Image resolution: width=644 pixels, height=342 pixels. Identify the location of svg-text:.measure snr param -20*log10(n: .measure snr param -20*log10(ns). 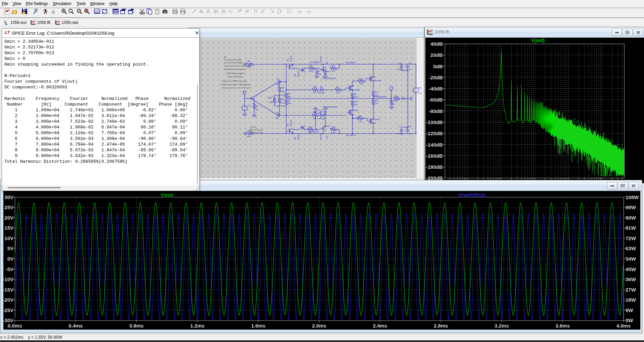
(235, 84).